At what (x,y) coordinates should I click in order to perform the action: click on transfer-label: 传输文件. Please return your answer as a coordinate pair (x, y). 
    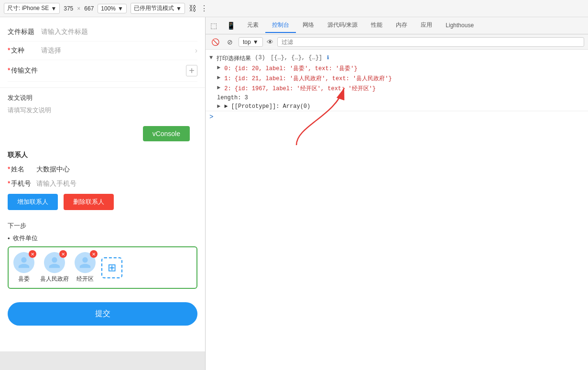
    Looking at the image, I should click on (24, 71).